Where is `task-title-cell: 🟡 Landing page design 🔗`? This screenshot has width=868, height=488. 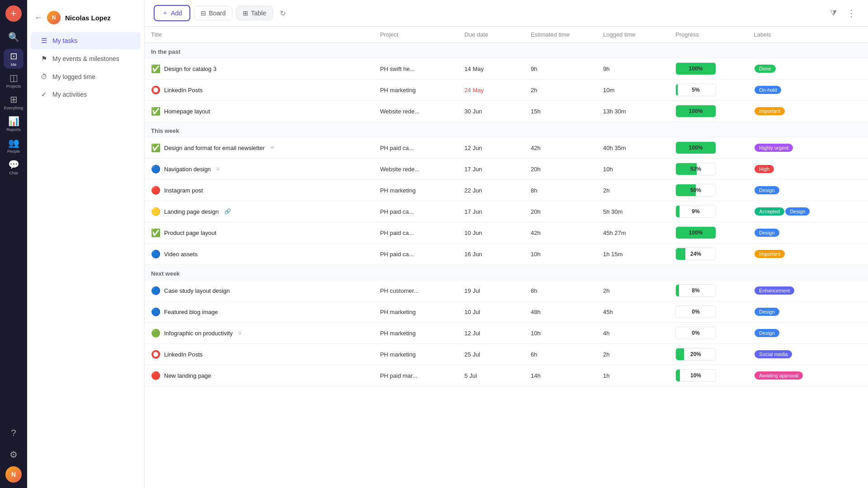 task-title-cell: 🟡 Landing page design 🔗 is located at coordinates (259, 211).